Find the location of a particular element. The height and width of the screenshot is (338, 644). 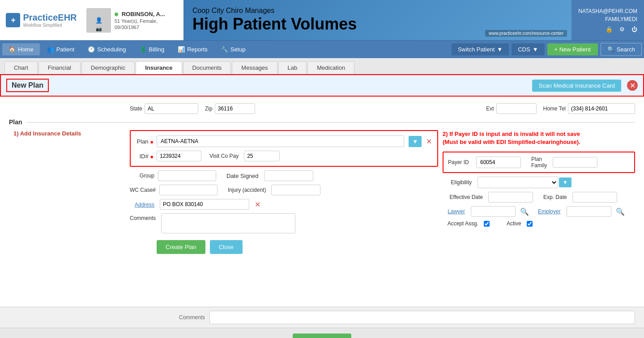

payer-id-input is located at coordinates (499, 162).